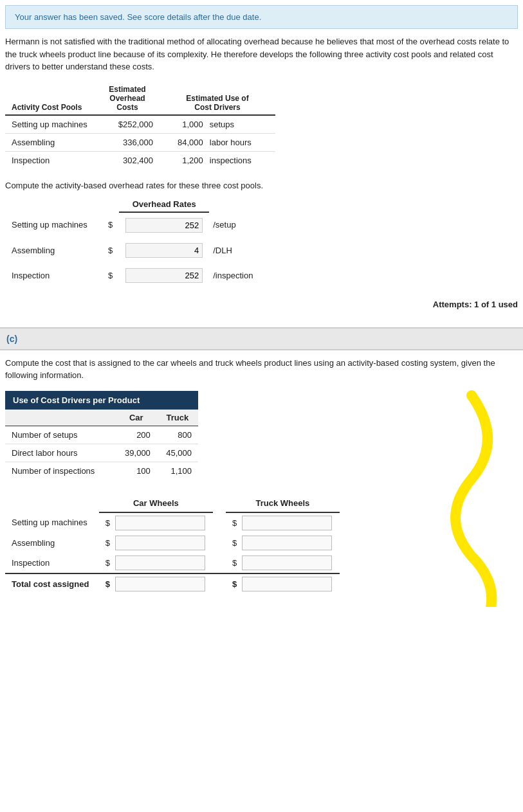 This screenshot has height=812, width=523. What do you see at coordinates (287, 584) in the screenshot?
I see `cw-total-truck-input` at bounding box center [287, 584].